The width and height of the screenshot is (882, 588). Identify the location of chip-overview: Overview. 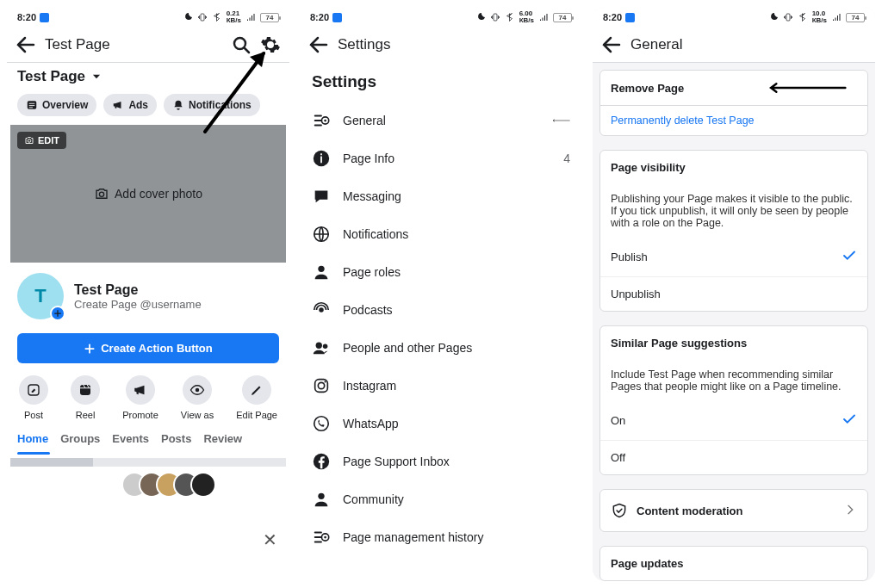
(57, 105).